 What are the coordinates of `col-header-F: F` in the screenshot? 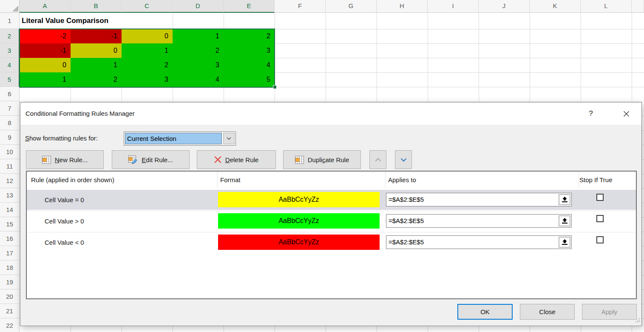 It's located at (300, 6).